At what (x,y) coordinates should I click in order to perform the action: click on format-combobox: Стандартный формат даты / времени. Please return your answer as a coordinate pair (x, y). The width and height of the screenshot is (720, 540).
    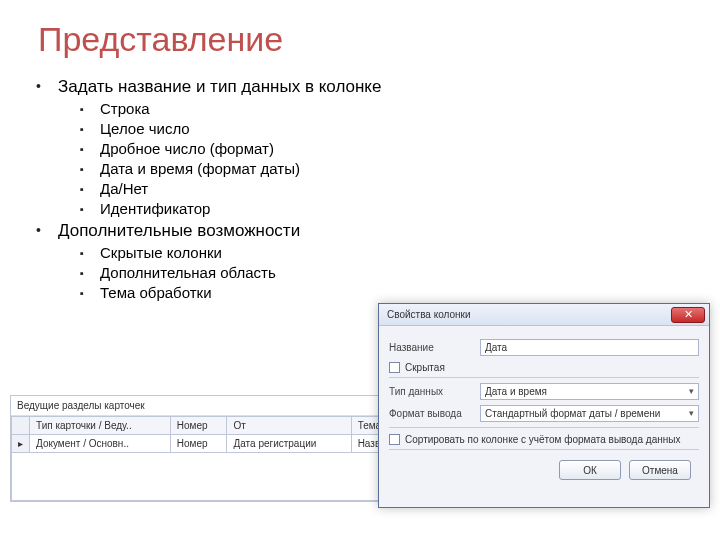
    Looking at the image, I should click on (590, 414).